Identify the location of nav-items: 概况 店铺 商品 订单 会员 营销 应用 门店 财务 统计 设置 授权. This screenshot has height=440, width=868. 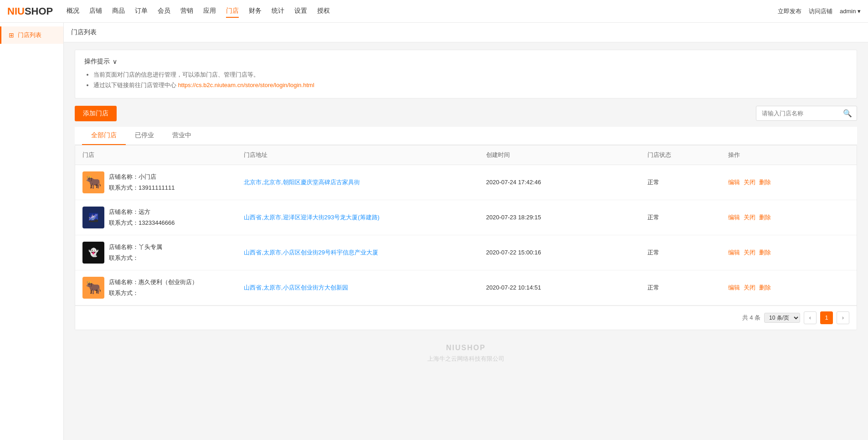
(422, 11).